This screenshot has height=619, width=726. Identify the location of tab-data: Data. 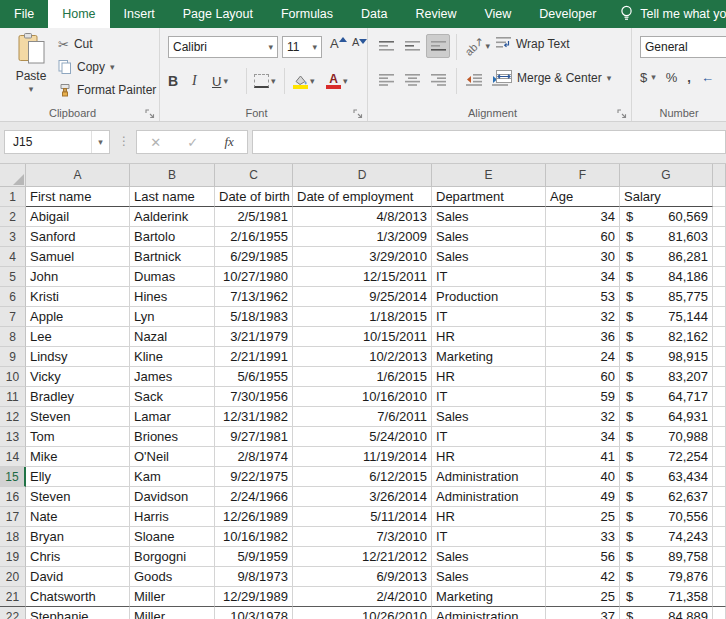
(374, 14).